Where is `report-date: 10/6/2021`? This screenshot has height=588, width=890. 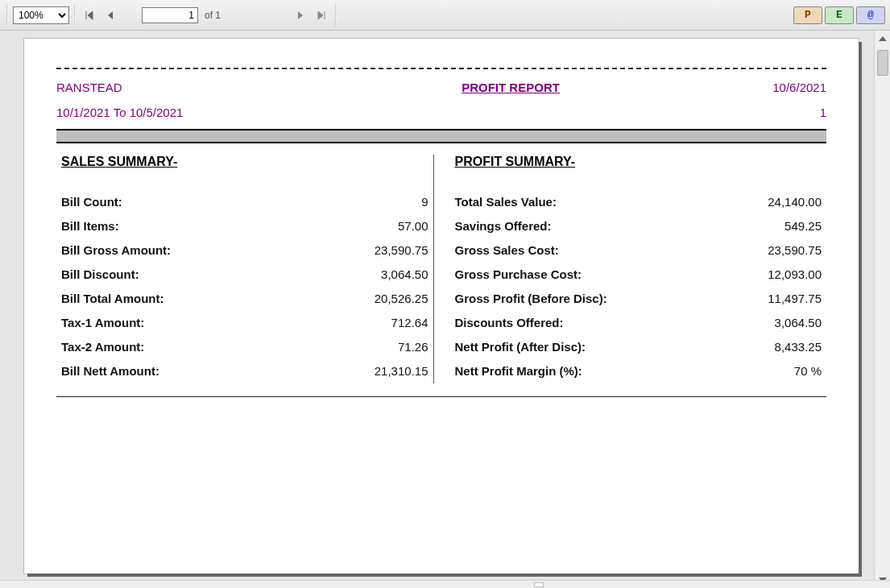
report-date: 10/6/2021 is located at coordinates (749, 87).